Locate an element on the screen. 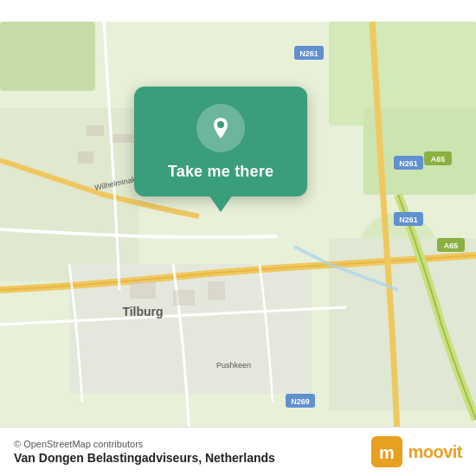  location-icon-circle is located at coordinates (221, 128).